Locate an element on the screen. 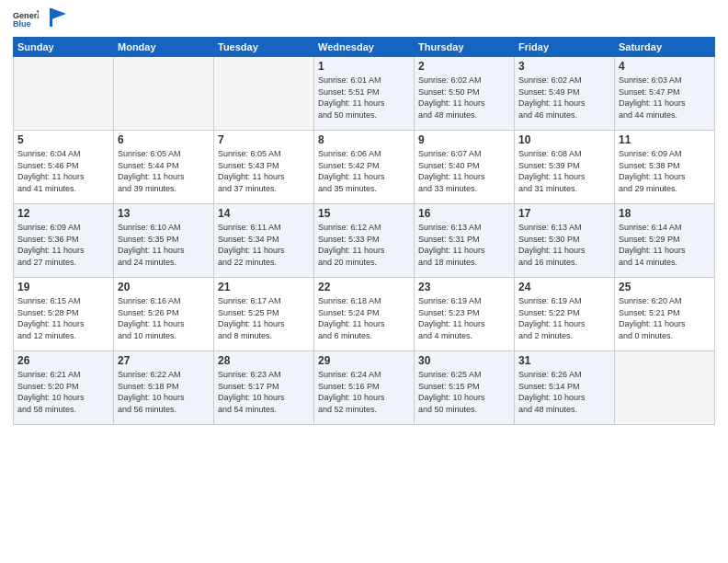  svg-text: Blue is located at coordinates (22, 24).